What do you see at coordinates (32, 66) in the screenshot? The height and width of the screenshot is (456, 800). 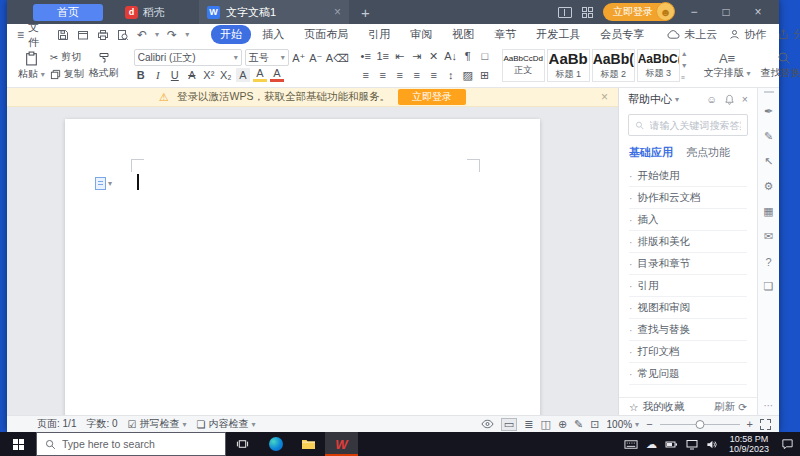 I see `paste-button: 粘贴 ▾` at bounding box center [32, 66].